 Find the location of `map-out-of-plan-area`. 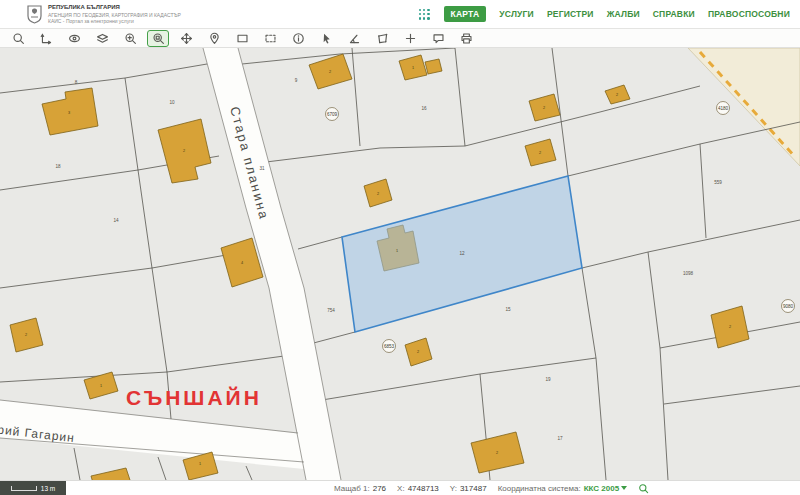

map-out-of-plan-area is located at coordinates (744, 107).